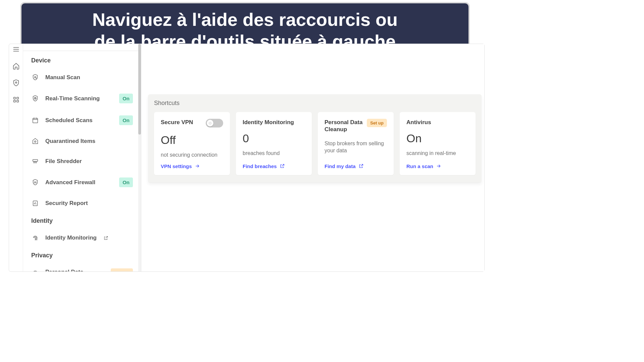  What do you see at coordinates (35, 238) in the screenshot?
I see `fingerprint-icon` at bounding box center [35, 238].